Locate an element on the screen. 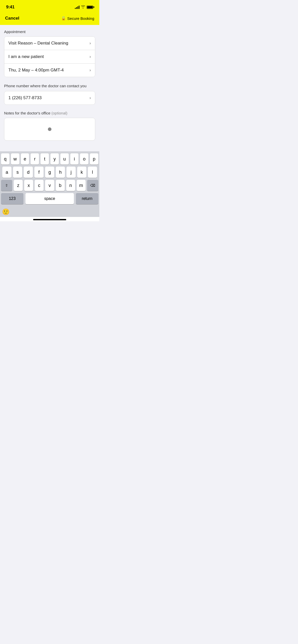  battery-icon is located at coordinates (90, 7).